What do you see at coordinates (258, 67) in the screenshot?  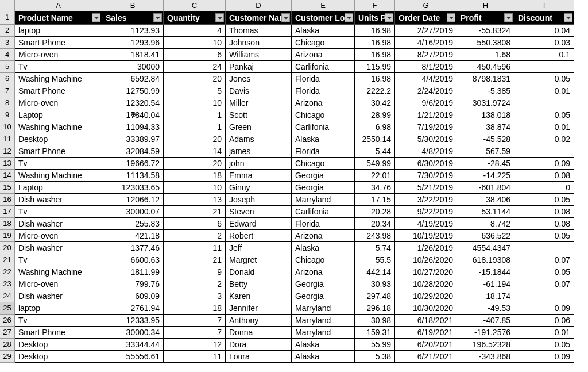 I see `cell-D5: Pankaj` at bounding box center [258, 67].